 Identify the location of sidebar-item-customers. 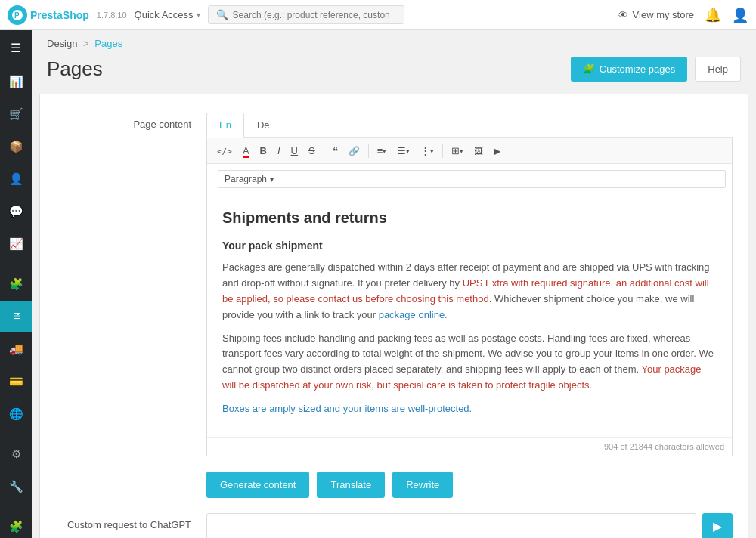
(16, 178).